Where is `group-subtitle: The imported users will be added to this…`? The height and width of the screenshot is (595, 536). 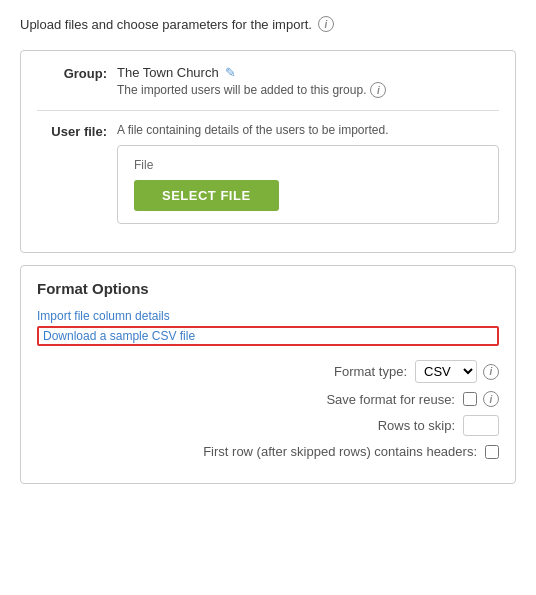 group-subtitle: The imported users will be added to this… is located at coordinates (308, 90).